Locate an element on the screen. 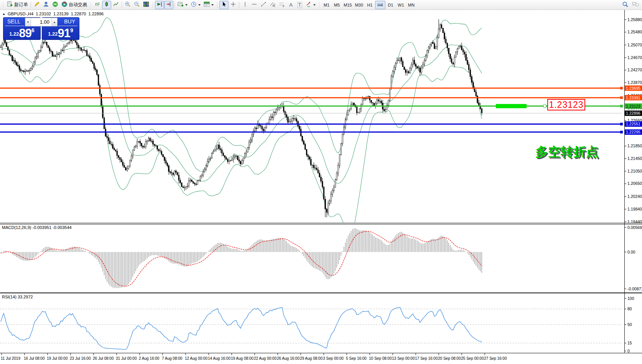 This screenshot has height=364, width=642. new-order-button: 新订单 is located at coordinates (18, 5).